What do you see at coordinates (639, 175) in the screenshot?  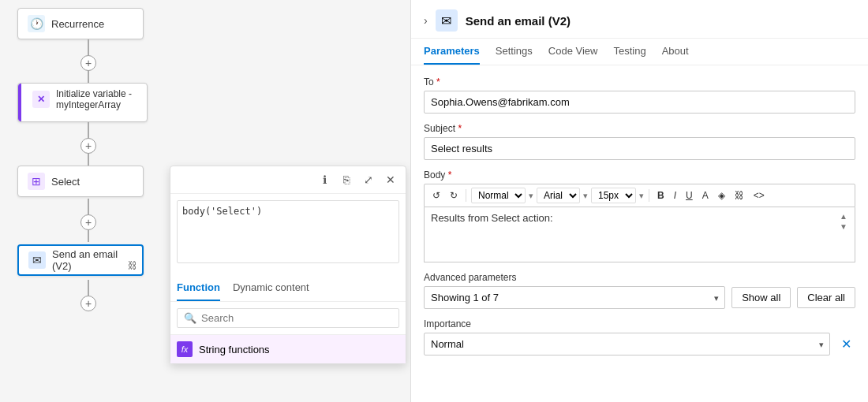 I see `body-label: Body *` at bounding box center [639, 175].